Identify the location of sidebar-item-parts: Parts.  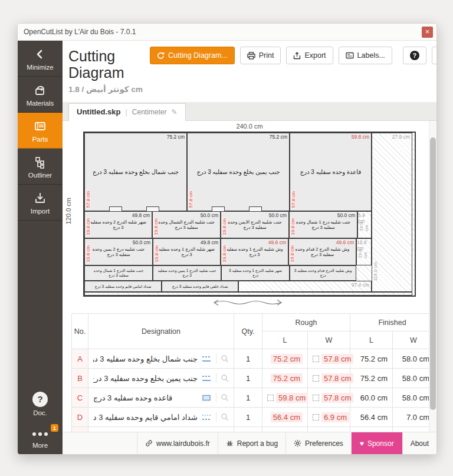
(40, 131).